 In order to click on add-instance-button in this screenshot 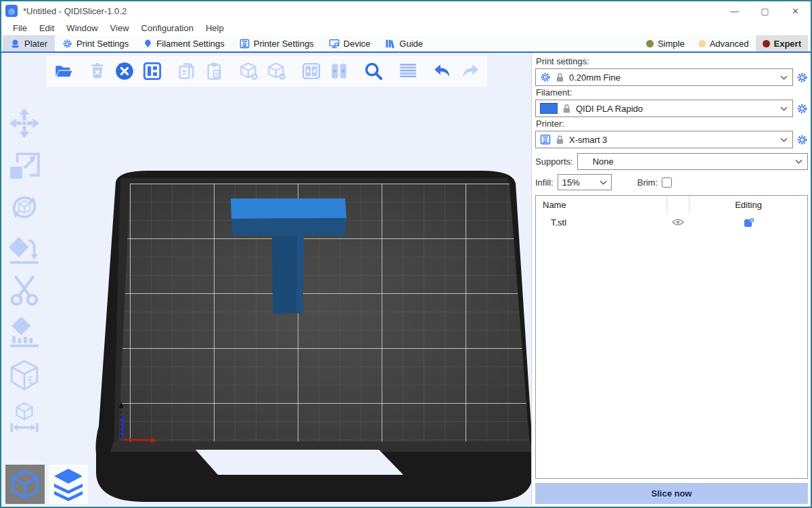, I will do `click(249, 71)`.